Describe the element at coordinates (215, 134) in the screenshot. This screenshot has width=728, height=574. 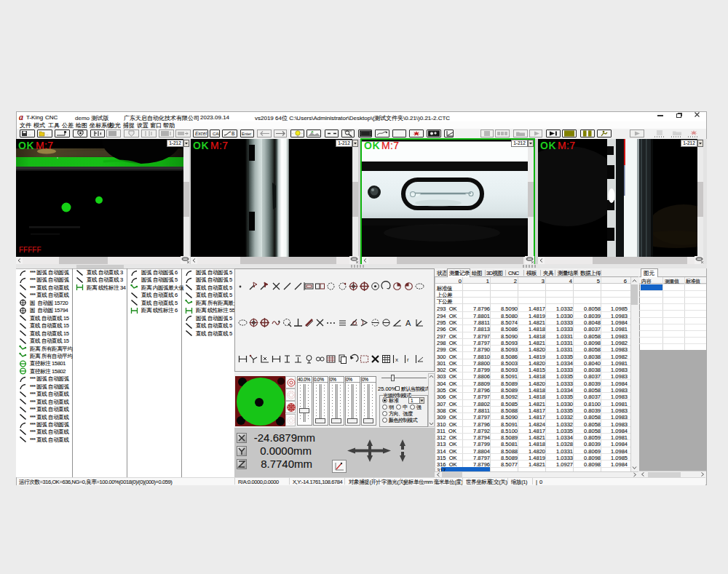
I see `svg-text: CAD` at that location.